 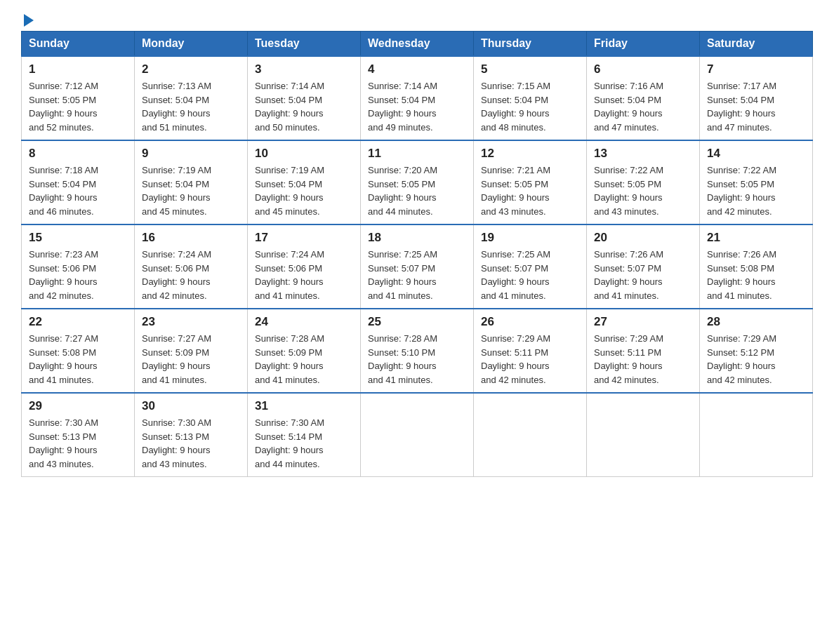 I want to click on day-number: 26, so click(x=530, y=322).